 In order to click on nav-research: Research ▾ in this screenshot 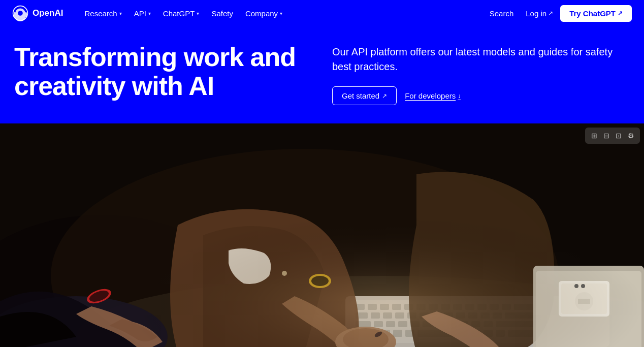, I will do `click(103, 13)`.